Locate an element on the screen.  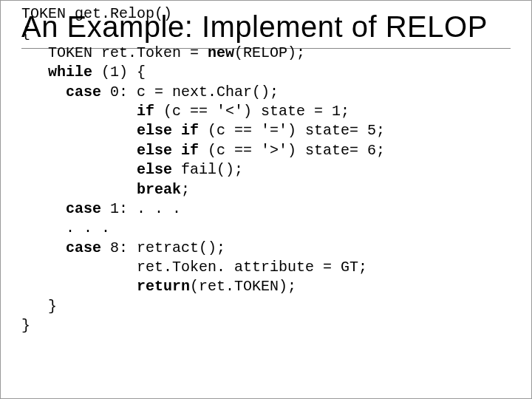
code-text: (c == '=') state= 5; is located at coordinates (292, 130).